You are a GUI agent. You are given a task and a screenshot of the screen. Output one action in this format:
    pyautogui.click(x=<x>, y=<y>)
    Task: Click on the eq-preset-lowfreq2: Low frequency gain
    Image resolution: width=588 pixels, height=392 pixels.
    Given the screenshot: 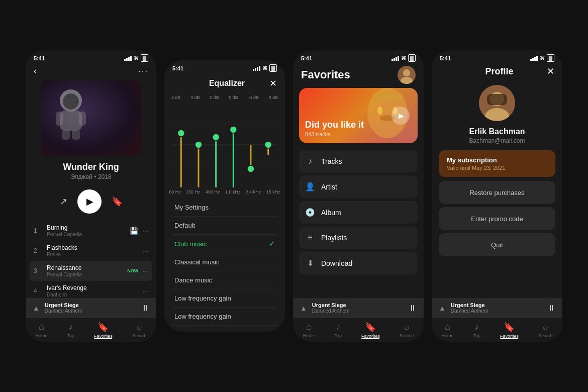 What is the action you would take?
    pyautogui.click(x=225, y=317)
    